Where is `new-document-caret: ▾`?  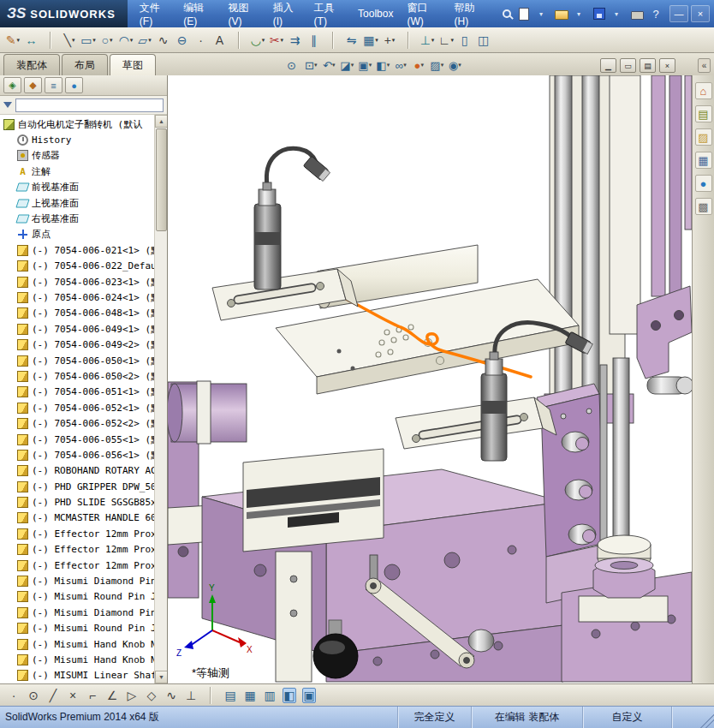
new-document-caret: ▾ is located at coordinates (543, 14).